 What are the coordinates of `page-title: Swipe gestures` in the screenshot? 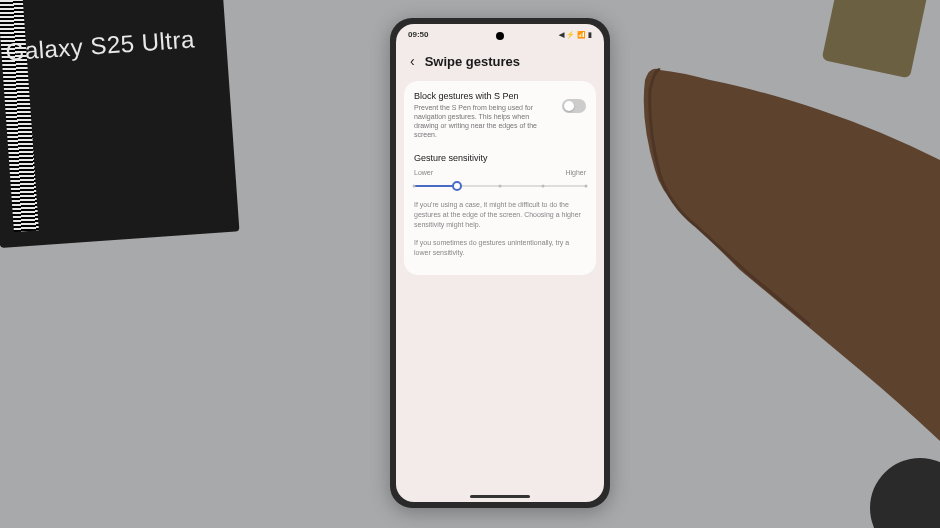 It's located at (472, 62).